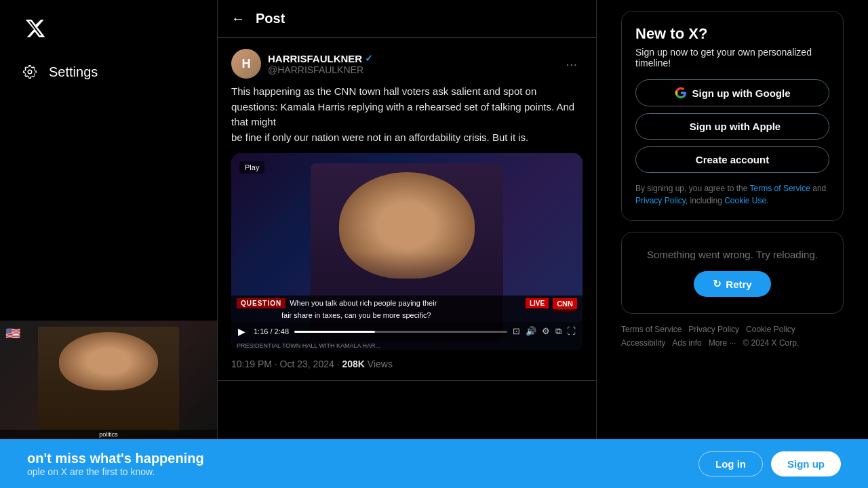 This screenshot has height=488, width=868. What do you see at coordinates (713, 329) in the screenshot?
I see `footer-privacy: Privacy Policy` at bounding box center [713, 329].